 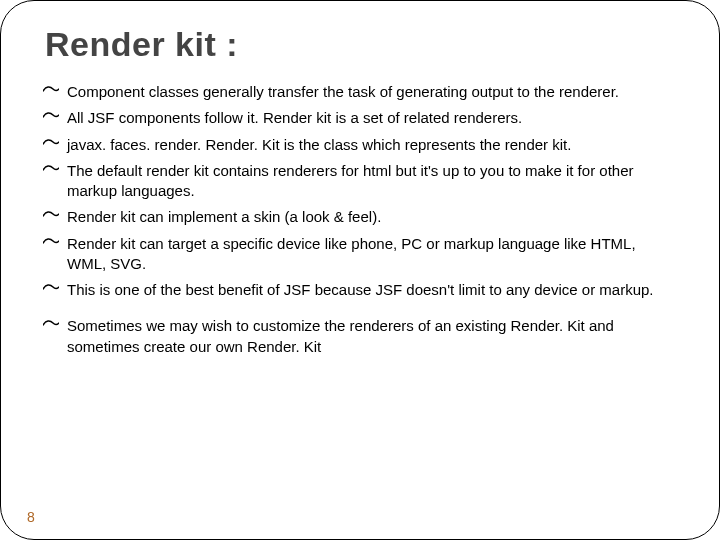 What do you see at coordinates (356, 145) in the screenshot?
I see `bullet-item: javax. faces. render. Render. Kit is the…` at bounding box center [356, 145].